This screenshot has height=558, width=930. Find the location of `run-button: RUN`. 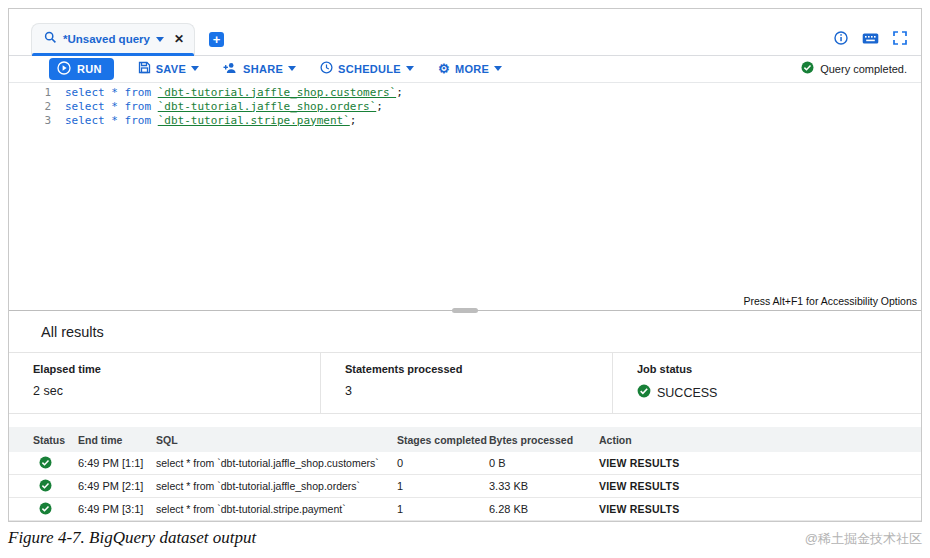

run-button: RUN is located at coordinates (82, 69).